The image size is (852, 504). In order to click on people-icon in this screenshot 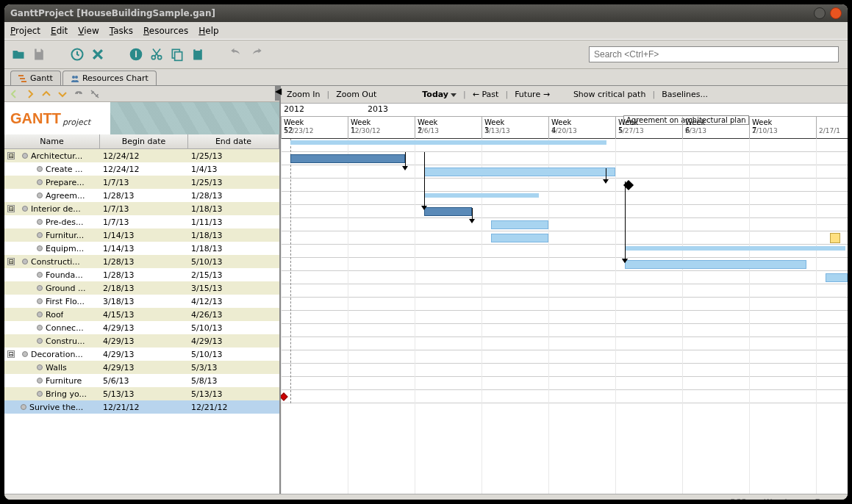, I will do `click(75, 79)`.